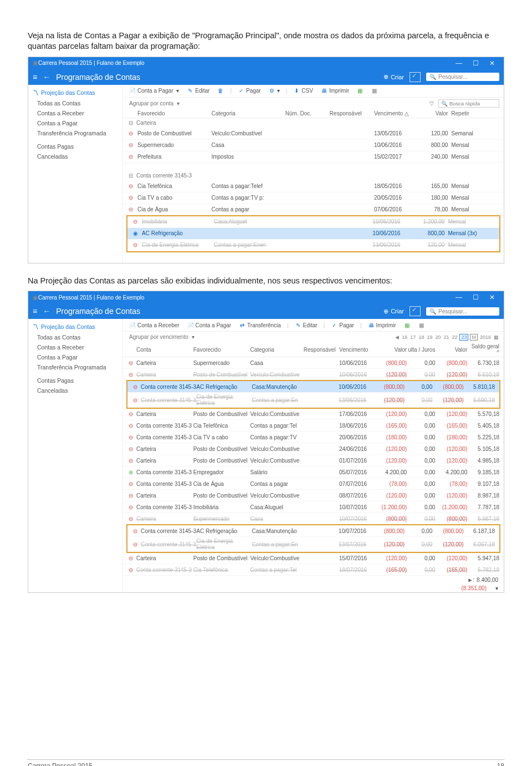 This screenshot has width=532, height=766. What do you see at coordinates (314, 519) in the screenshot?
I see `table-row: ⊖ CarteiraSupermercadoCasa 10/07/2016 (8…` at bounding box center [314, 519].